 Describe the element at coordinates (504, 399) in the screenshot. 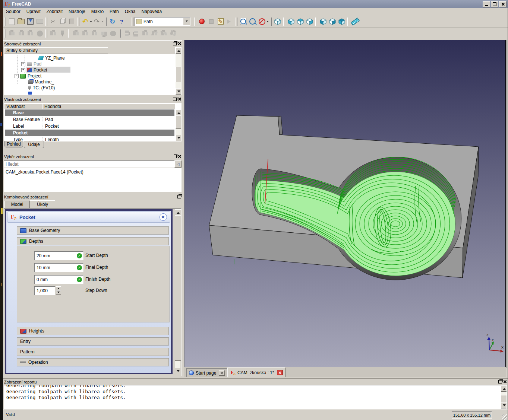

I see `scroll-thumb` at that location.